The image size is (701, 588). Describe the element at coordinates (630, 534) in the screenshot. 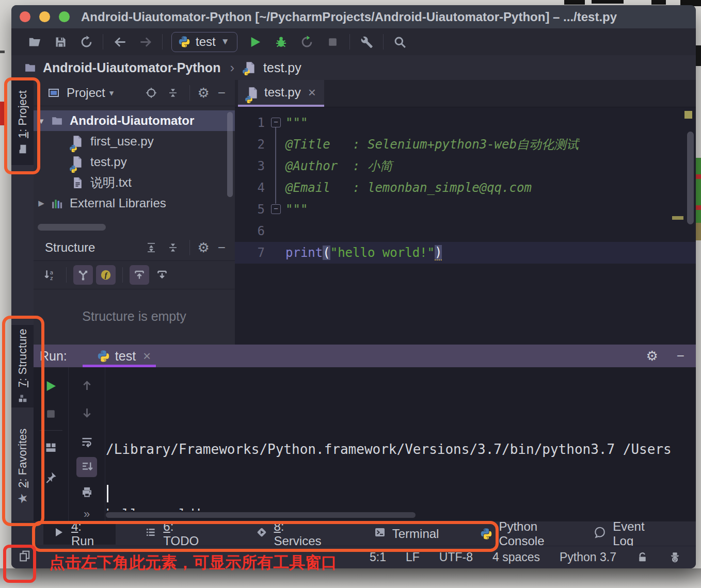

I see `event-log-button: Event Log` at that location.